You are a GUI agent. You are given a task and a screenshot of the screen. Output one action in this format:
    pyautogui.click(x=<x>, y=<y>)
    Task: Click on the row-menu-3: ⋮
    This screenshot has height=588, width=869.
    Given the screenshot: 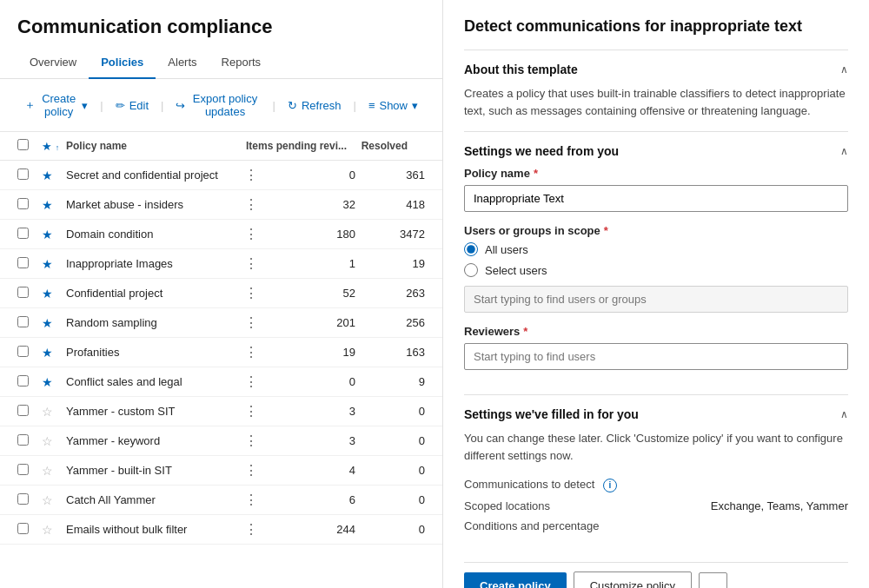 What is the action you would take?
    pyautogui.click(x=251, y=264)
    